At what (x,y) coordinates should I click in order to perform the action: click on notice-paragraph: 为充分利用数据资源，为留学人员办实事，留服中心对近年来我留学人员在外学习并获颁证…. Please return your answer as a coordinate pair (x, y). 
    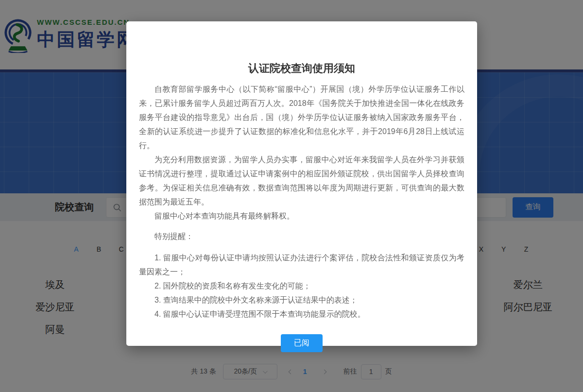
    Looking at the image, I should click on (302, 181).